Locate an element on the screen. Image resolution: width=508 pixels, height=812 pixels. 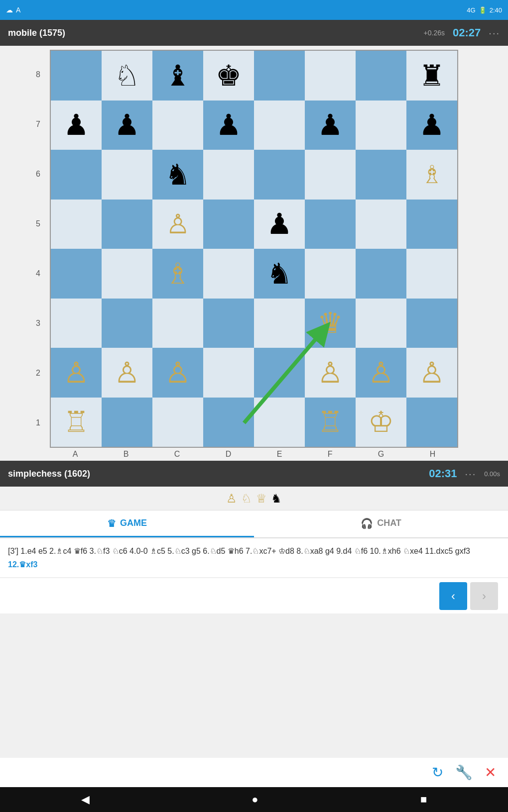
piece-c4: ♗ is located at coordinates (178, 274).